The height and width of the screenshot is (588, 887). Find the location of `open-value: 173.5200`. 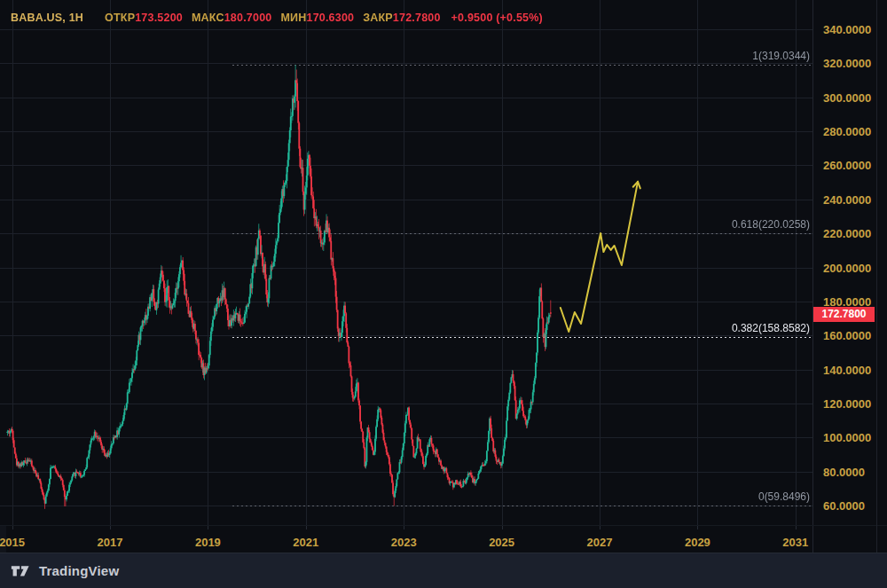

open-value: 173.5200 is located at coordinates (159, 18).